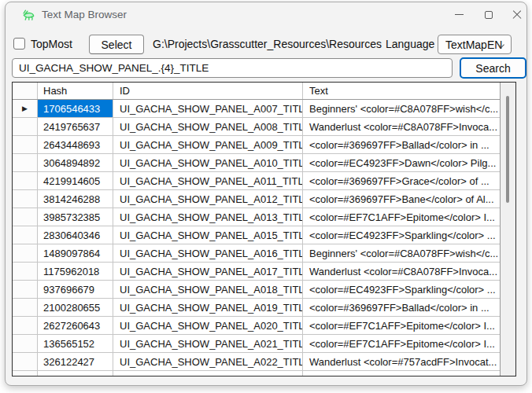  I want to click on id-cell: UI_GACHA_SHOW_PANEL_A019_TITLE, so click(208, 307).